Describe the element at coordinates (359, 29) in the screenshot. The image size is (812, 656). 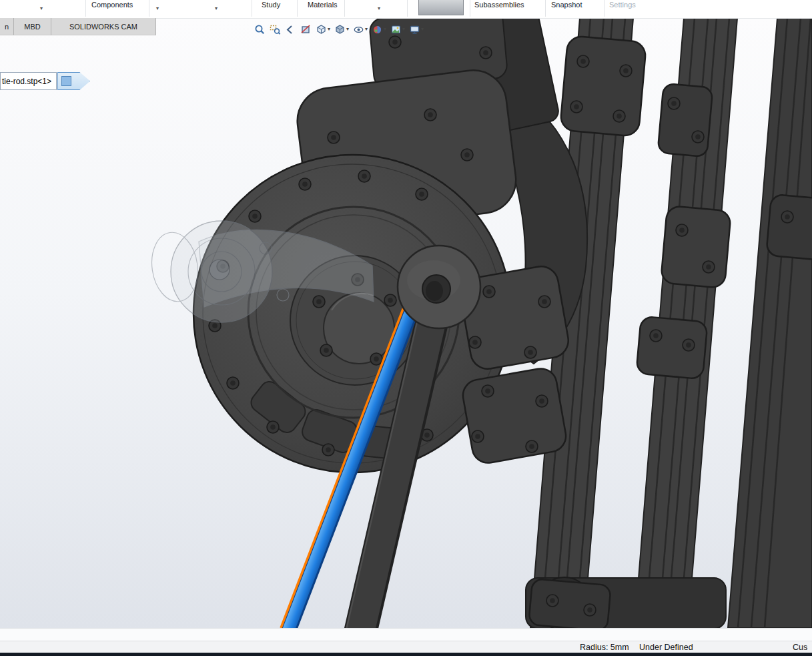
I see `hide-show-items-icon` at that location.